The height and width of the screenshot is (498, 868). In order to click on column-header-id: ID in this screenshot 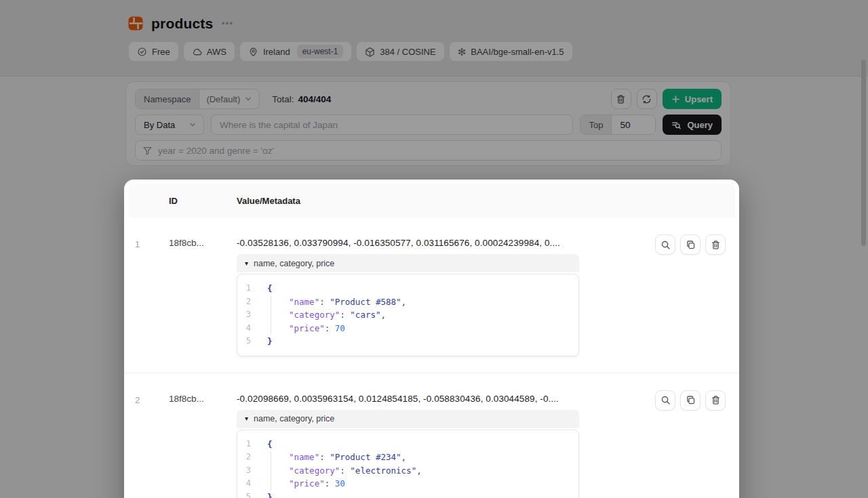, I will do `click(203, 201)`.